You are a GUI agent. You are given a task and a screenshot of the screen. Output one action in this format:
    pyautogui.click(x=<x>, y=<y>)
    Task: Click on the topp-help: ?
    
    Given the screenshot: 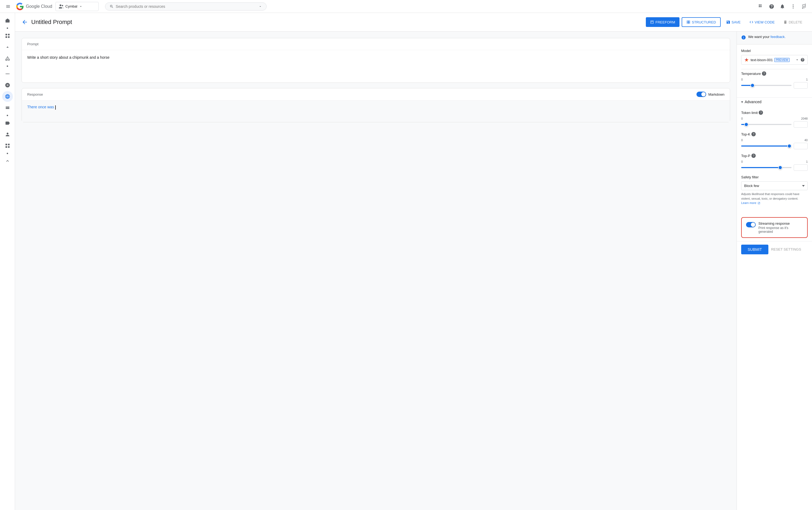 What is the action you would take?
    pyautogui.click(x=753, y=156)
    